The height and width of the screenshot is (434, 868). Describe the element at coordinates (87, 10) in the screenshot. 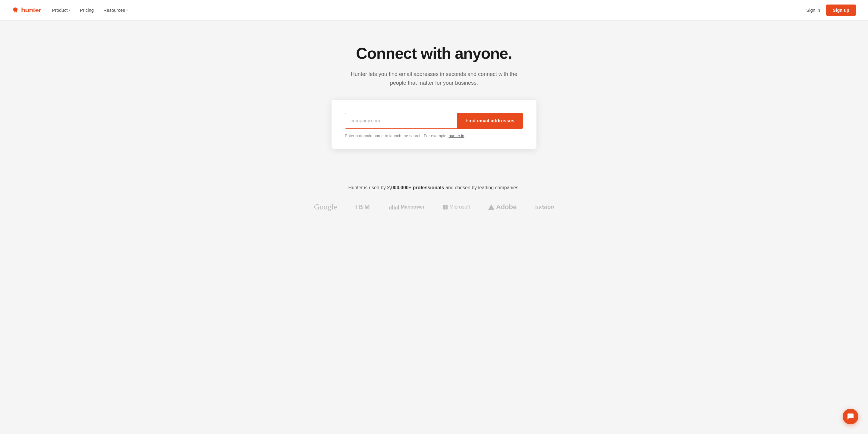

I see `nav-pricing: Pricing` at that location.